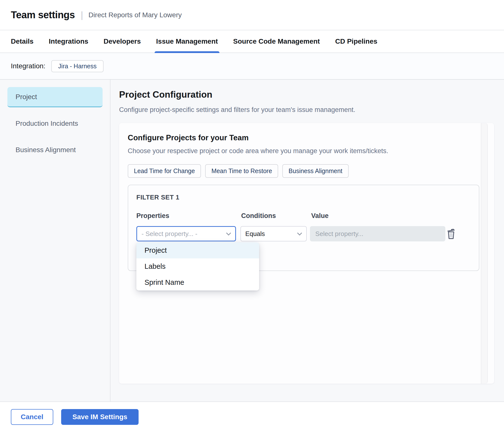 This screenshot has height=432, width=504. I want to click on active-tab-indicator, so click(187, 52).